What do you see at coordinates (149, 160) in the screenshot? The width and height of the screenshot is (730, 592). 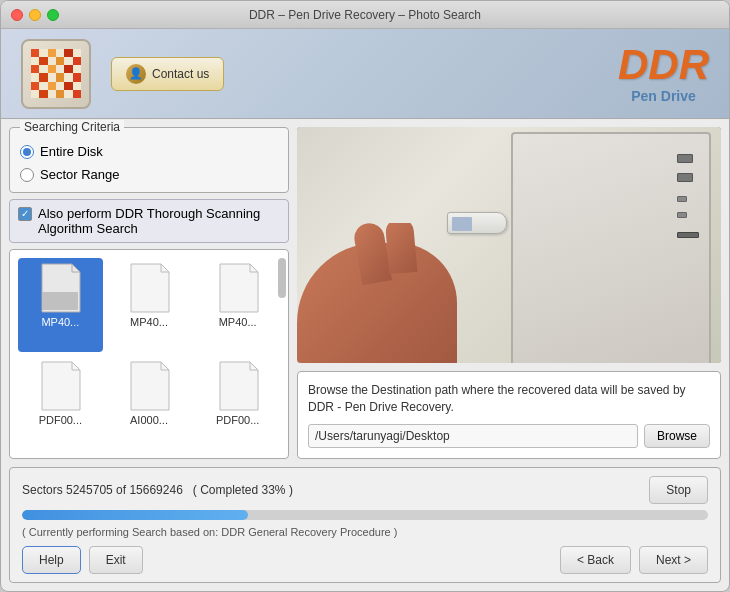 I see `search-criteria-box: Searching Criteria Entire Disk Sector Ra…` at bounding box center [149, 160].